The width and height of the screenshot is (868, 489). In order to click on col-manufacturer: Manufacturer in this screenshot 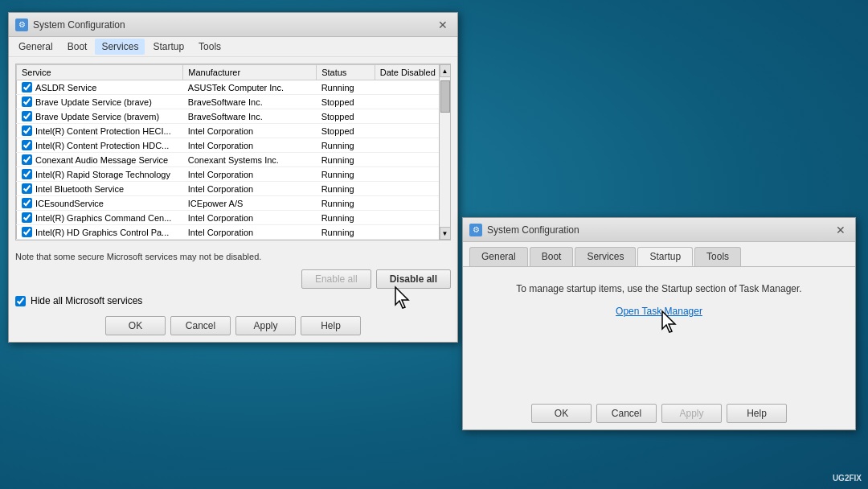, I will do `click(250, 72)`.